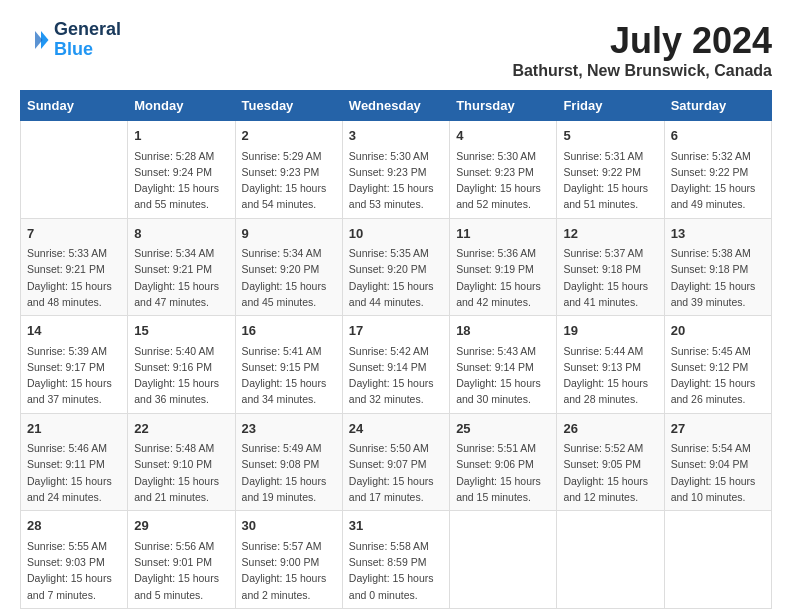 This screenshot has width=792, height=612. I want to click on day-info: Sunrise: 5:41 AM Sunset: 9:15 PM Dayligh…, so click(289, 376).